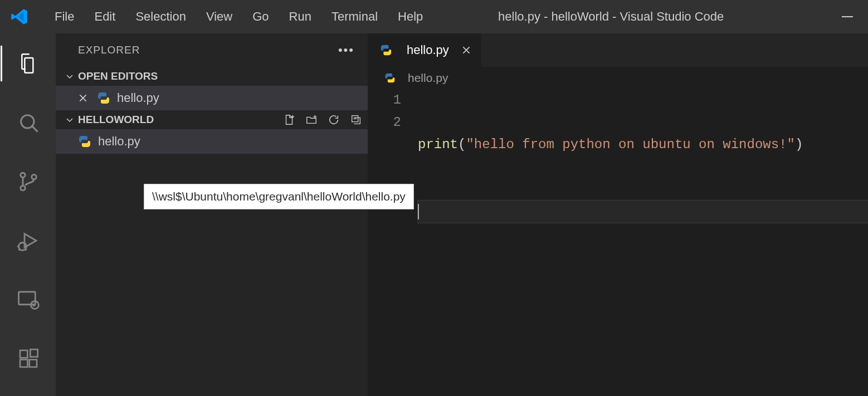  Describe the element at coordinates (116, 120) in the screenshot. I see `folder-label: HELLOWORLD` at that location.